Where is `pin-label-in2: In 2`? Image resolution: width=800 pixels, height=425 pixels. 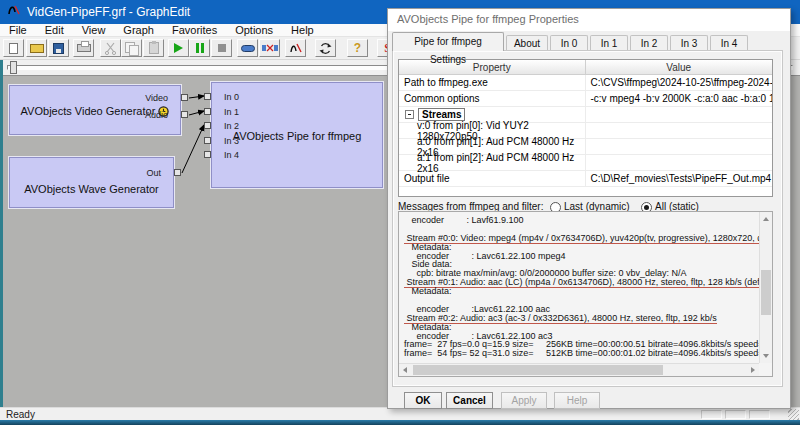
pin-label-in2: In 2 is located at coordinates (232, 126).